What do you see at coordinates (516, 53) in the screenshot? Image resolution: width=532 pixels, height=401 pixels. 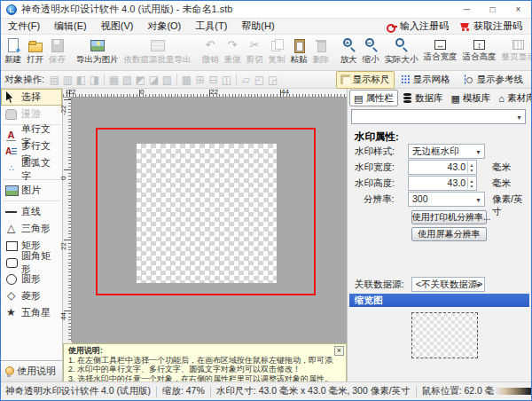 I see `whole-page-button: 整页显示` at bounding box center [516, 53].